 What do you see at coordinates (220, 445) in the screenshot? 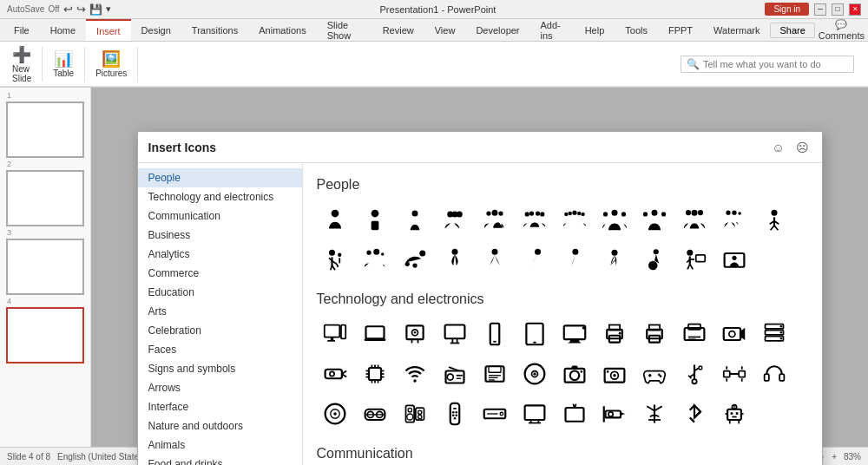
I see `sidebar-item-animals: Animals` at bounding box center [220, 445].